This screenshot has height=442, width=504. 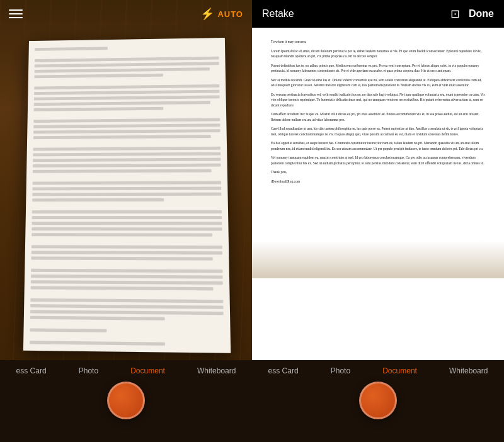 What do you see at coordinates (378, 14) in the screenshot?
I see `right-top-bar: Retake ⊡ Done` at bounding box center [378, 14].